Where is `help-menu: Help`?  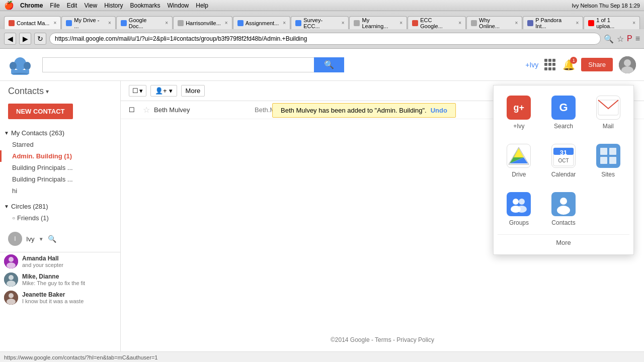
help-menu: Help is located at coordinates (202, 6).